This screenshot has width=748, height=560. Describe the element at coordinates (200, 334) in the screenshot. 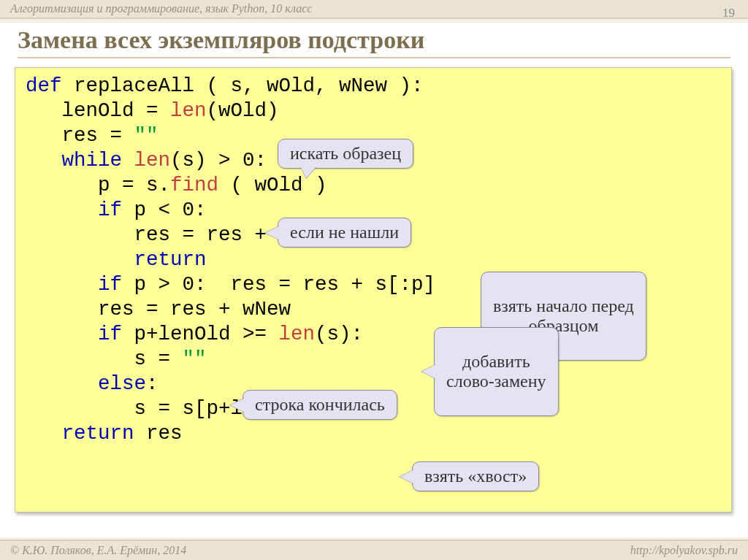

I see `code-token: p+lenOld >=` at that location.